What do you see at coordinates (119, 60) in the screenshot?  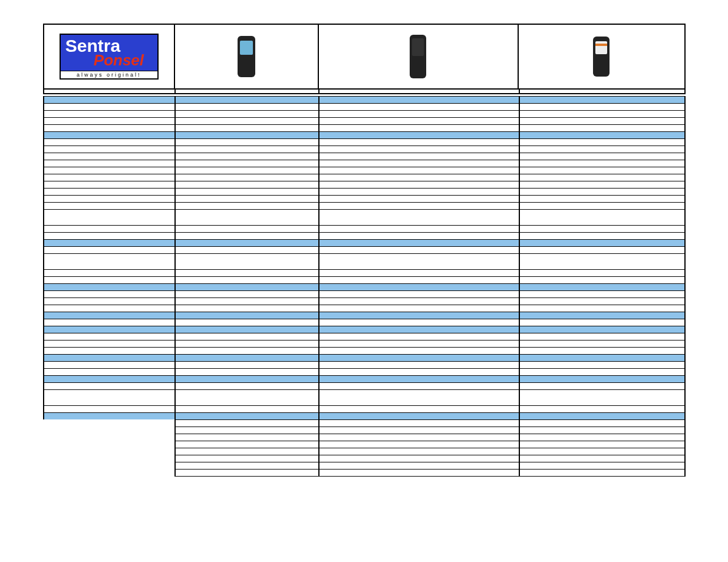 I see `logo-text-line2: Ponsel` at bounding box center [119, 60].